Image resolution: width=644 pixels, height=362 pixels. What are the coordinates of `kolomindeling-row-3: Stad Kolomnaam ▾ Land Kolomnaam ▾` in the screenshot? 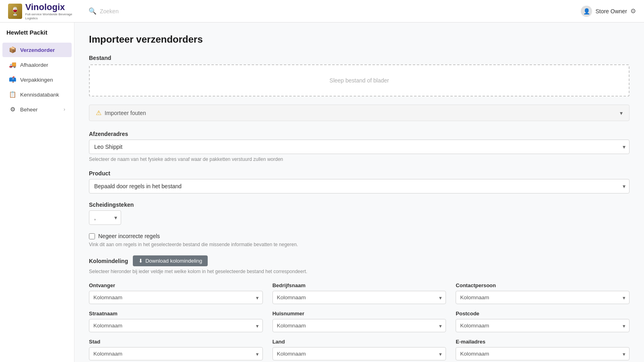 It's located at (359, 350).